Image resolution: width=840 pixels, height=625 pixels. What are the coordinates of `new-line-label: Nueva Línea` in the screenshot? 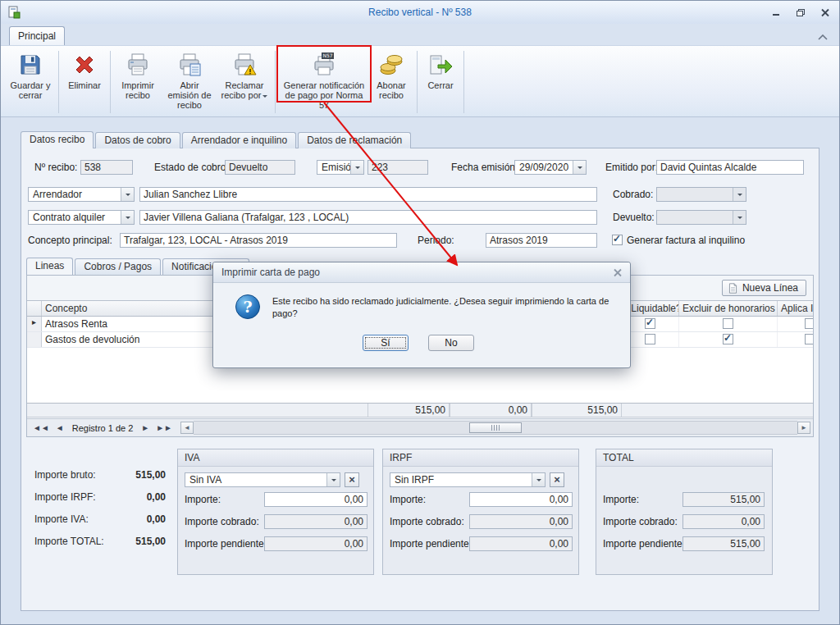 It's located at (770, 288).